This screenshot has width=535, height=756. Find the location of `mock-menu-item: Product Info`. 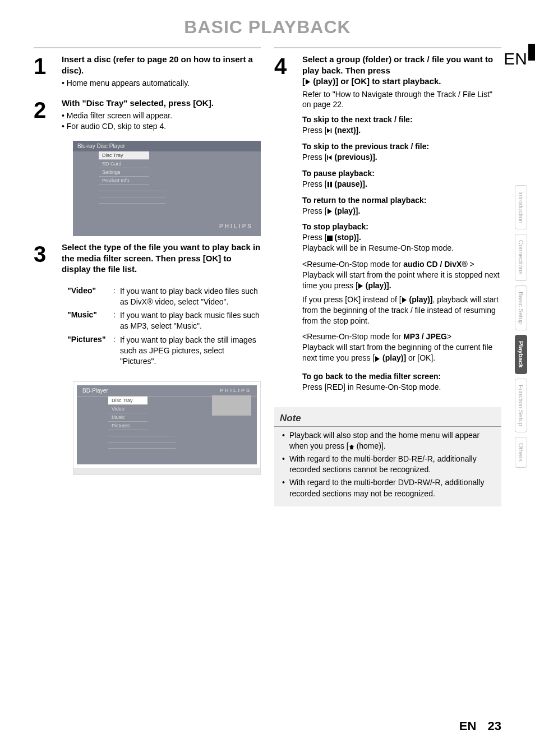

mock-menu-item: Product Info is located at coordinates (124, 181).